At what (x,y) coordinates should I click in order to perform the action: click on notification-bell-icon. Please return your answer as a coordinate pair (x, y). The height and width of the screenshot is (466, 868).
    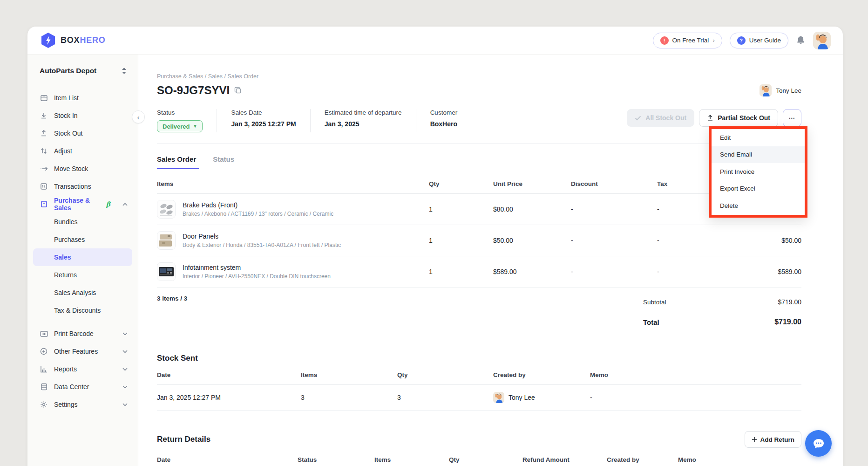
    Looking at the image, I should click on (801, 41).